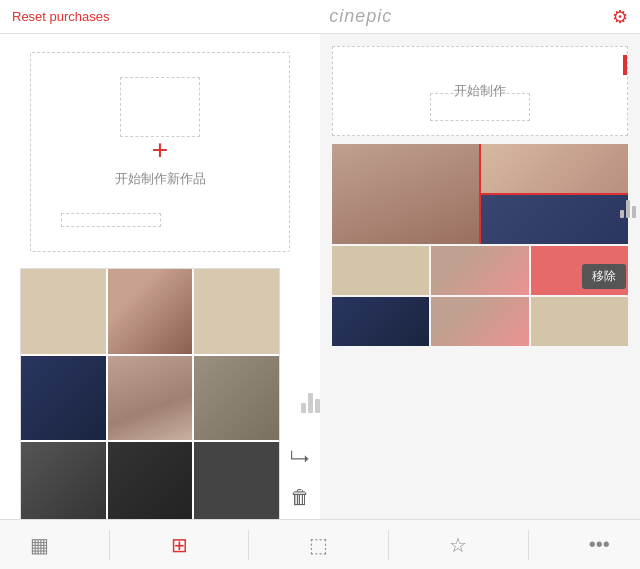  Describe the element at coordinates (160, 162) in the screenshot. I see `new-project-content: + 开始制作新作品` at that location.